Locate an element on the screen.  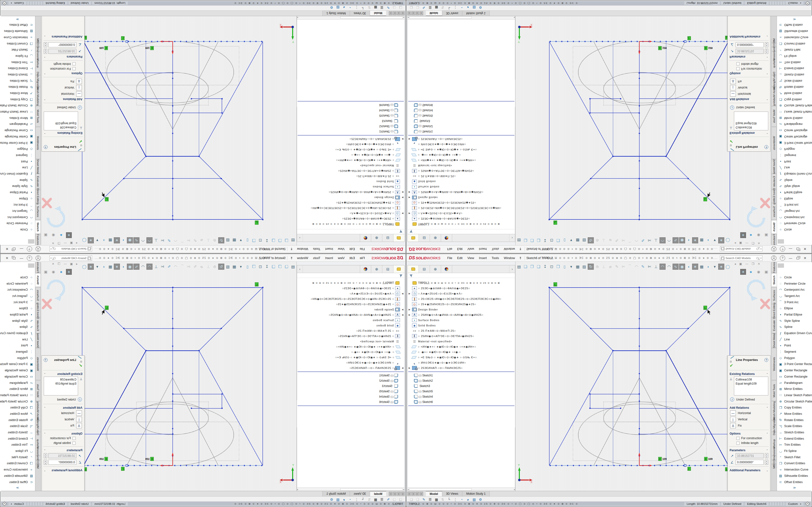
tab-appearances is located at coordinates (365, 269).